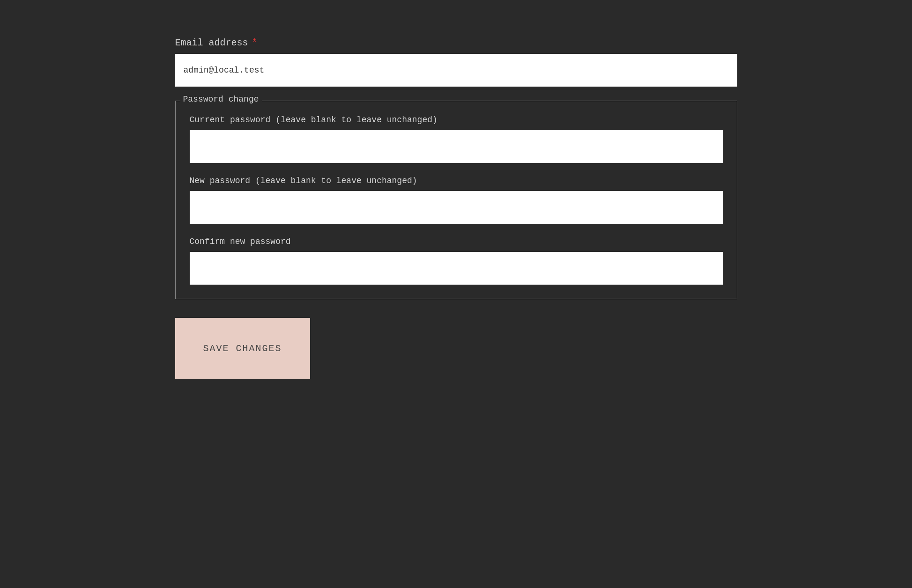 This screenshot has height=588, width=912. What do you see at coordinates (456, 268) in the screenshot?
I see `confirm-password-input` at bounding box center [456, 268].